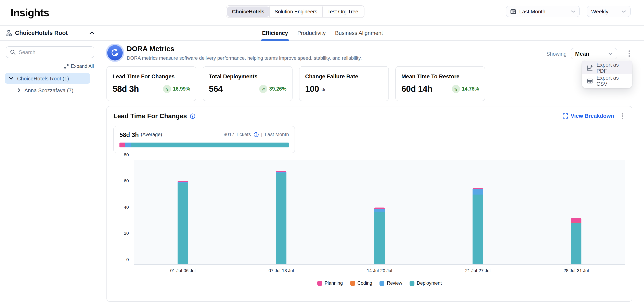 The image size is (644, 305). What do you see at coordinates (380, 283) in the screenshot?
I see `chart-legend: PlanningCodingReviewDeployment` at bounding box center [380, 283].